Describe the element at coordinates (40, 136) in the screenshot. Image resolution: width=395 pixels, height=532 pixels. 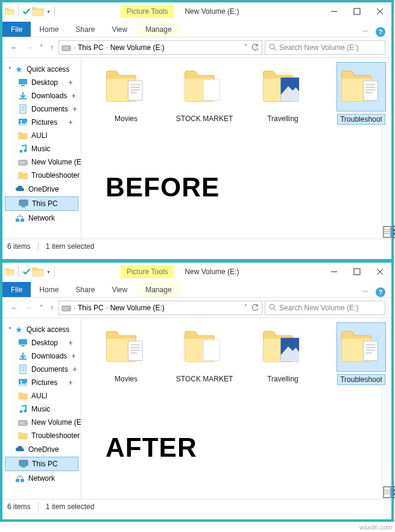
I see `nav-label: AULI` at that location.